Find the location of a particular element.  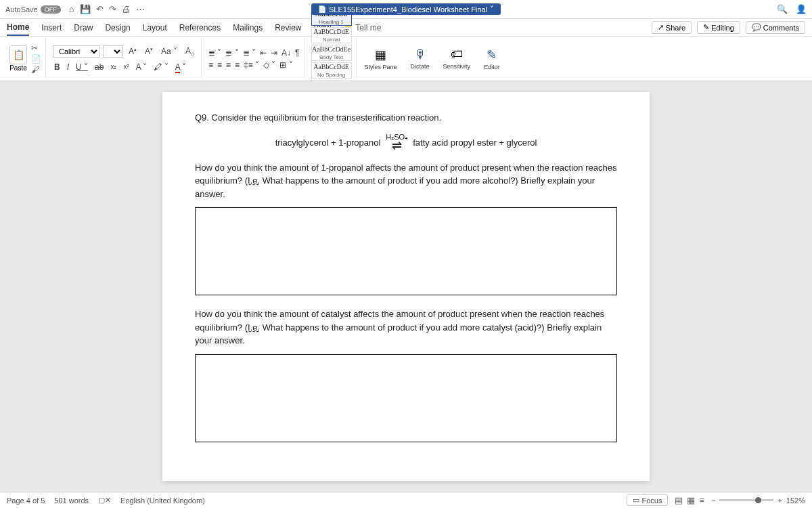

ribbon: 📋 Paste ✂ 📄 🖌 Calibri 11 A▴ A▾ Aa ˅ A◇ B… is located at coordinates (406, 59).